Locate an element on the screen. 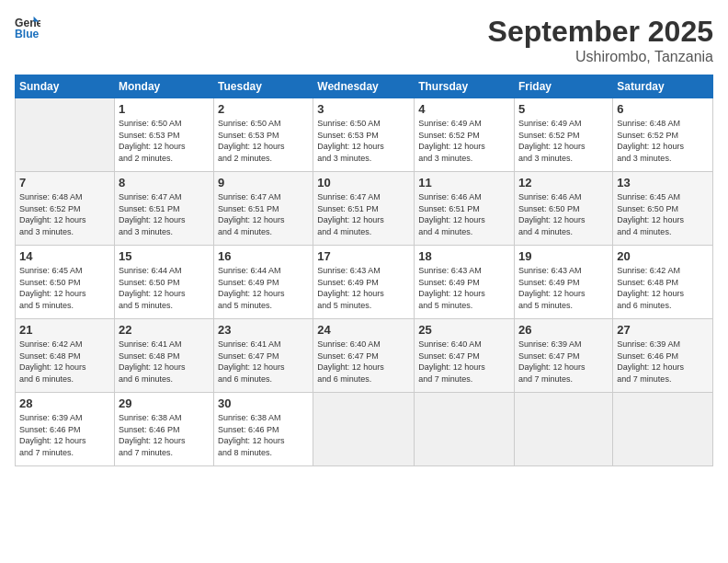  calendar-cell: 22Sunrise: 6:41 AM Sunset: 6:48 PM Dayli… is located at coordinates (164, 356).